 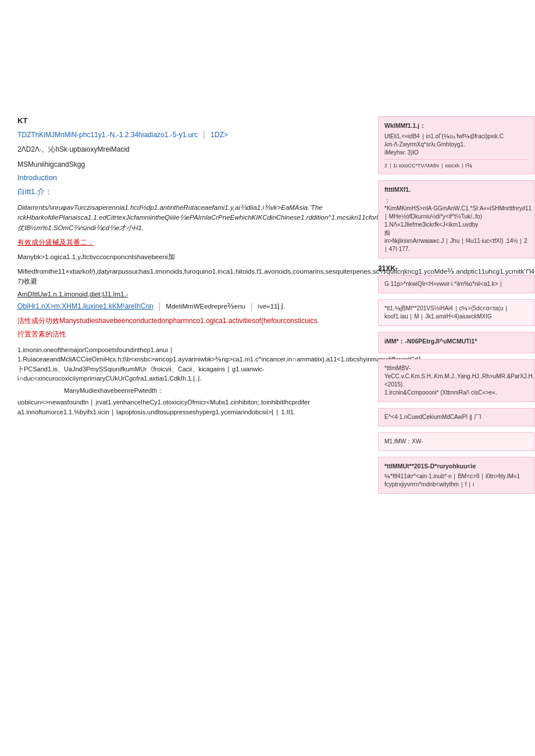 I want to click on many-text: Manybk>1.ogica1.1.yJtctivccocnponcntshav…, so click(x=192, y=257).